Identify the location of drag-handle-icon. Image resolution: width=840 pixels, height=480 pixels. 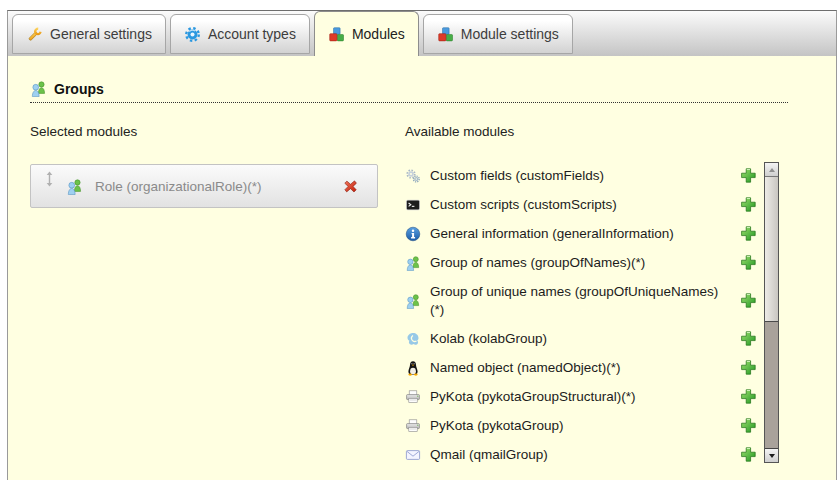
(50, 179).